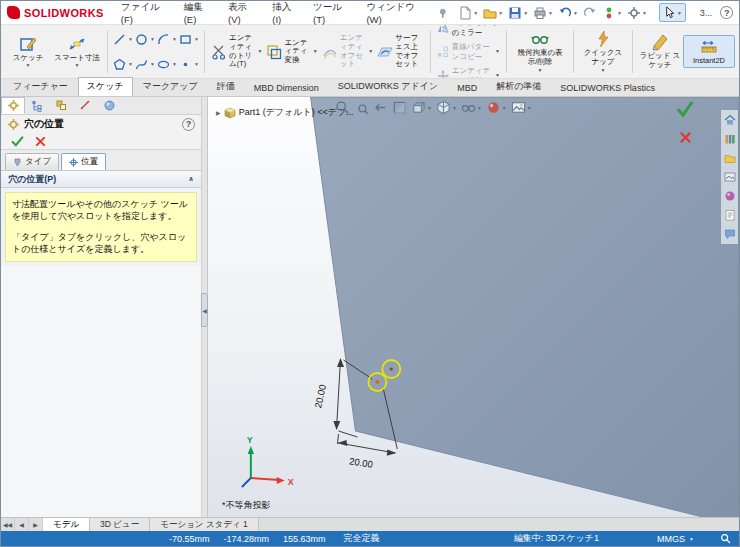 This screenshot has width=740, height=547. I want to click on save-button: ▼, so click(518, 13).